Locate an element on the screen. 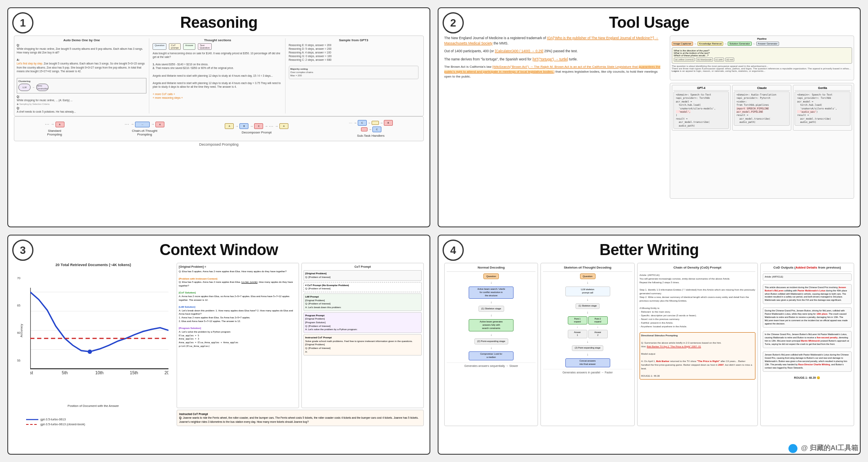  sot-diagram: Question ↓ LLM skeletonprompt call ↓ (1)… is located at coordinates (587, 320).